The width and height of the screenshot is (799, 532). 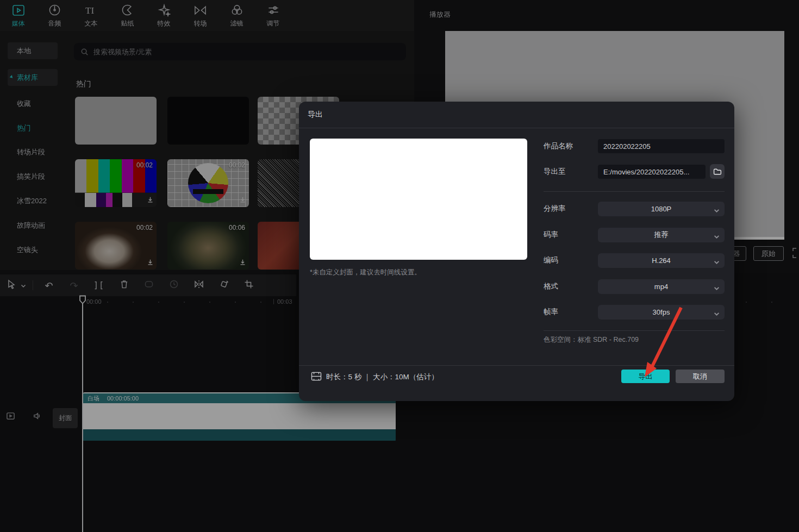 What do you see at coordinates (661, 209) in the screenshot?
I see `resolution-value: 1080P` at bounding box center [661, 209].